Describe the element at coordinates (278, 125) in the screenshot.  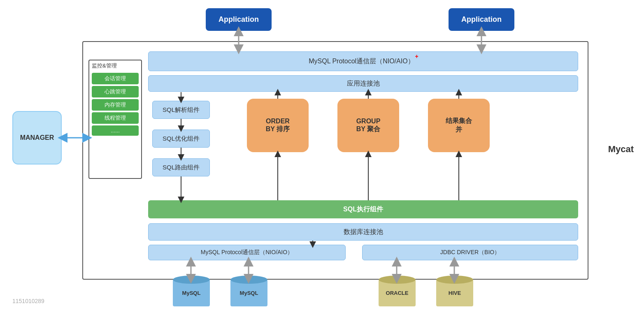
I see `order-by-box: ORDER BY 排序` at that location.